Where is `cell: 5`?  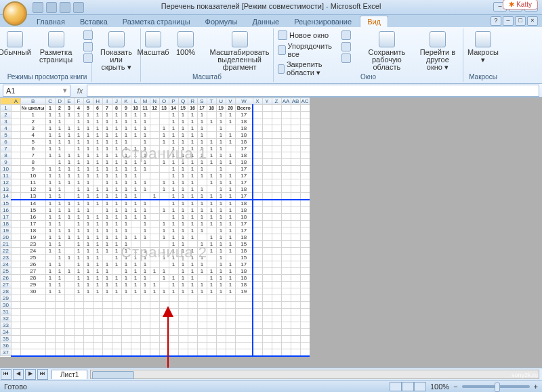
cell: 5 is located at coordinates (34, 142).